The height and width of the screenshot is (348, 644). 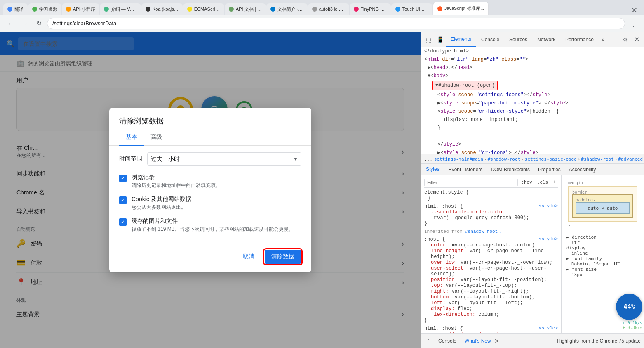 I want to click on css-block-element: element.style { }, so click(x=491, y=195).